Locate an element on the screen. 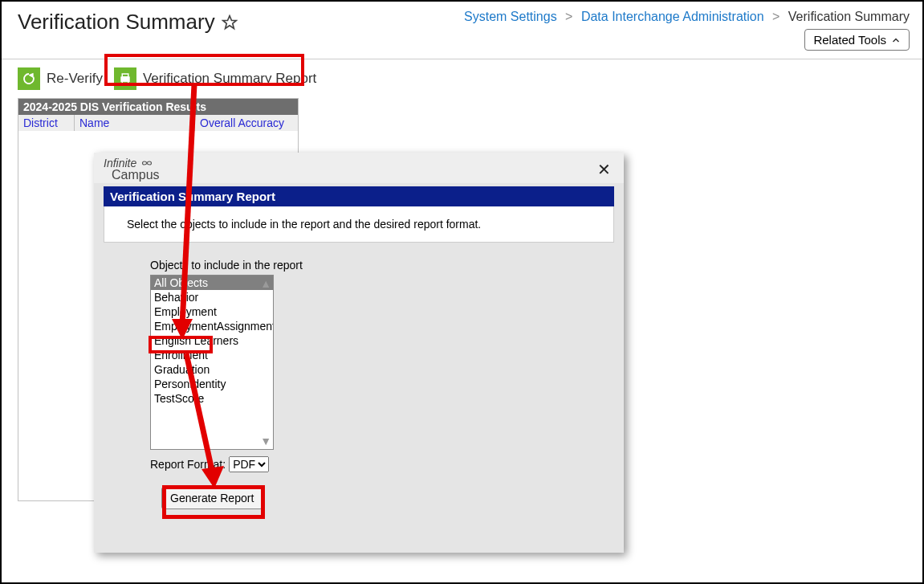 This screenshot has height=584, width=924. breadcrumb: System Settings > Data Interchange Admin… is located at coordinates (687, 17).